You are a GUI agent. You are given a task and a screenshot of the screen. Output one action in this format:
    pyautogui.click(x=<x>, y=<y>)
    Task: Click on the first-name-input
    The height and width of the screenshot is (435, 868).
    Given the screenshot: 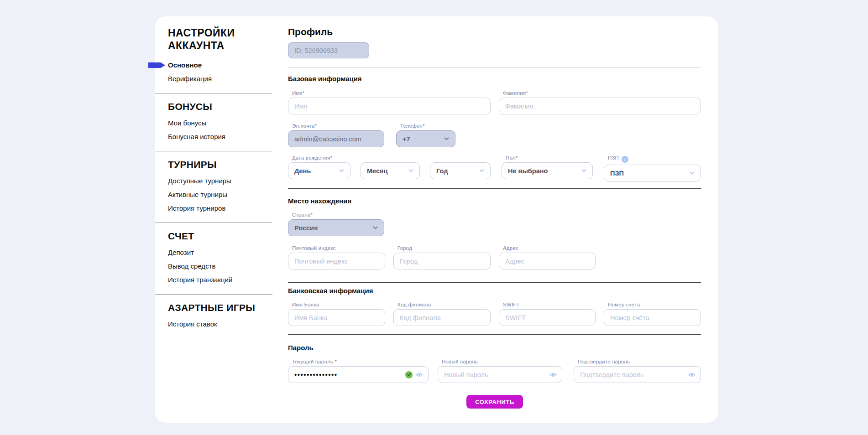 What is the action you would take?
    pyautogui.click(x=389, y=106)
    